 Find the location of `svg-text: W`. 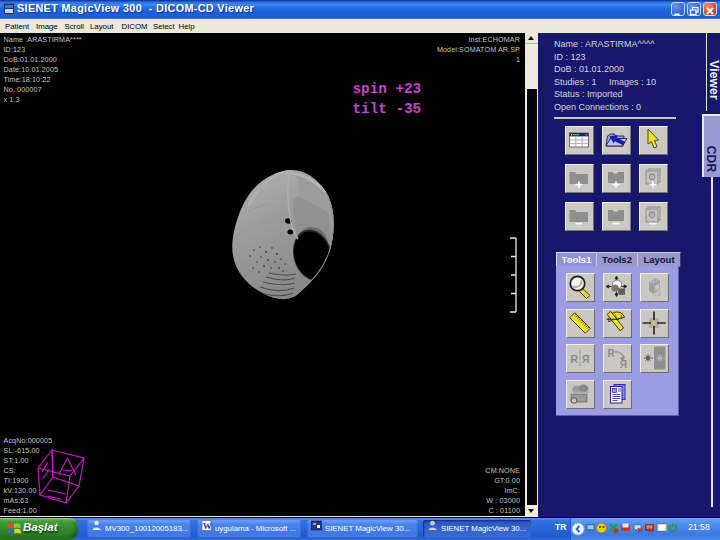

svg-text: W is located at coordinates (208, 526).